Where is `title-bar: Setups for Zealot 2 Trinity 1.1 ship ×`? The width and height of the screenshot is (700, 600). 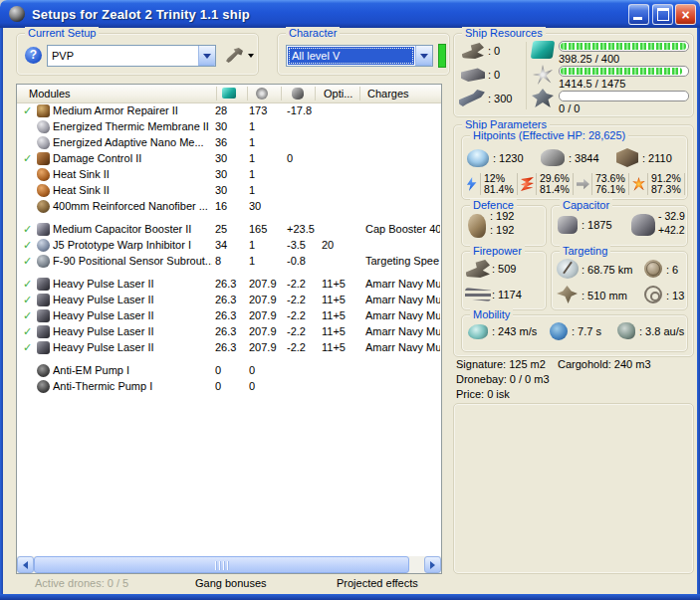
title-bar: Setups for Zealot 2 Trinity 1.1 ship × is located at coordinates (350, 14).